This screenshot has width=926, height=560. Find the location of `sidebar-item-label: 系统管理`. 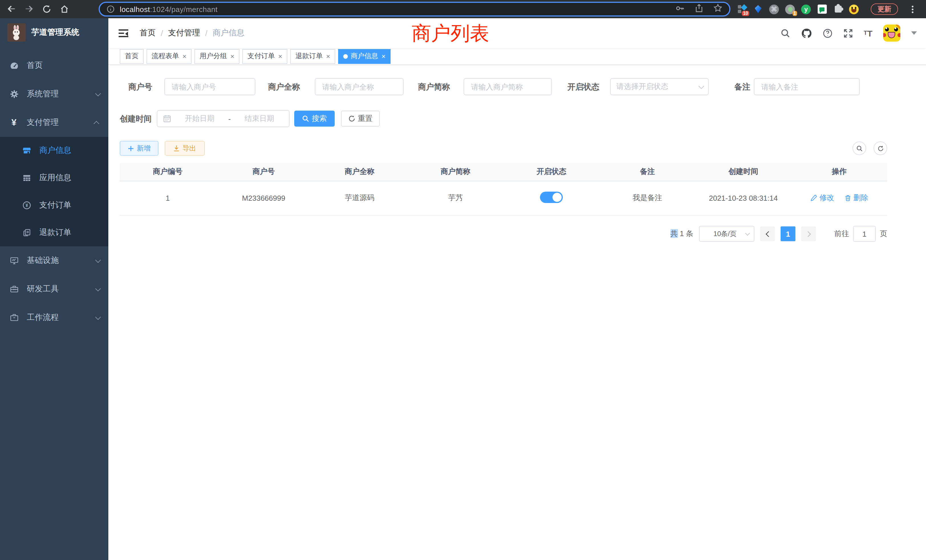

sidebar-item-label: 系统管理 is located at coordinates (43, 94).